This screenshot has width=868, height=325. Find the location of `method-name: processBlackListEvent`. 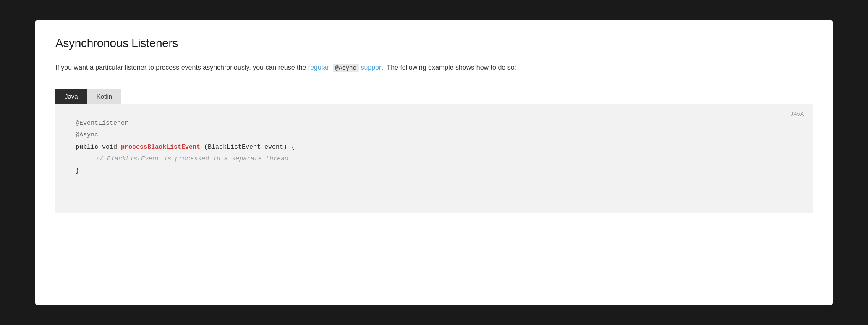

method-name: processBlackListEvent is located at coordinates (160, 147).